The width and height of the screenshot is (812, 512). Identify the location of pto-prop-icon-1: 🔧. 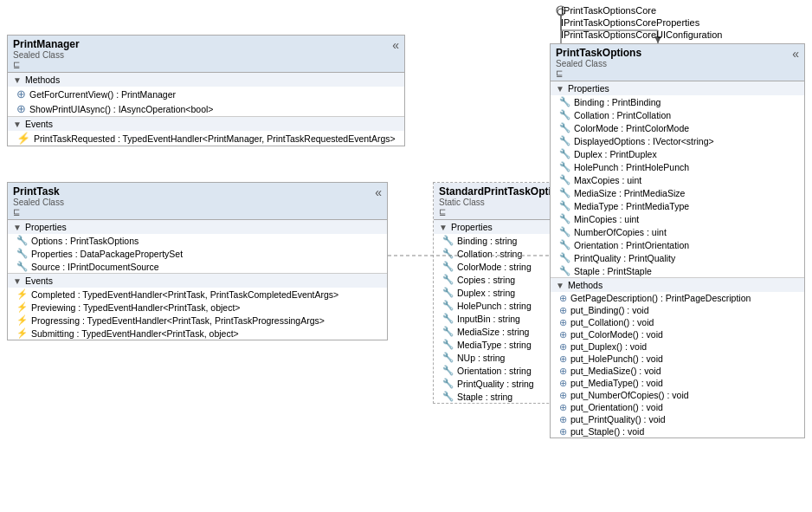
(564, 102).